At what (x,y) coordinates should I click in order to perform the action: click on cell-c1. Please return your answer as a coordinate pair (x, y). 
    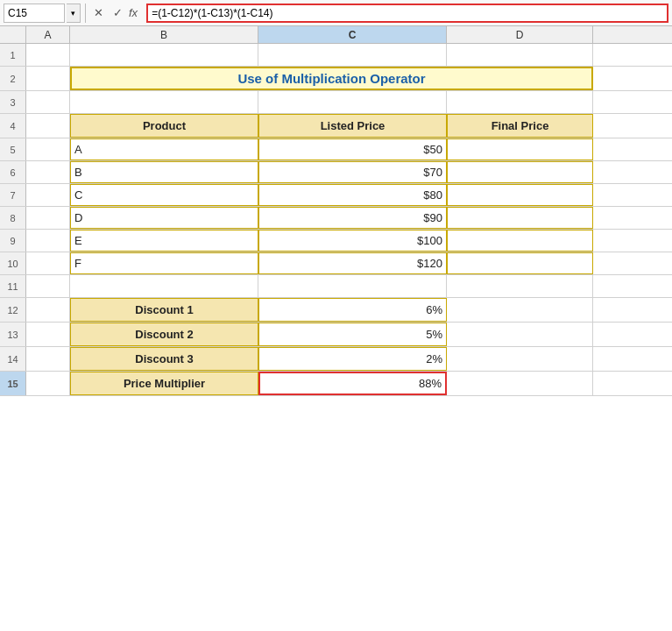
    Looking at the image, I should click on (352, 54).